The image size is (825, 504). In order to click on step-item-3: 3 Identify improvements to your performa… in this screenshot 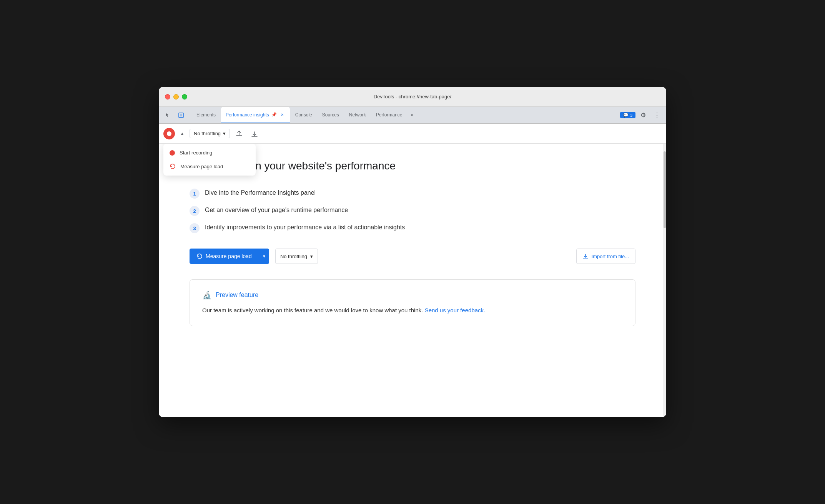, I will do `click(412, 228)`.